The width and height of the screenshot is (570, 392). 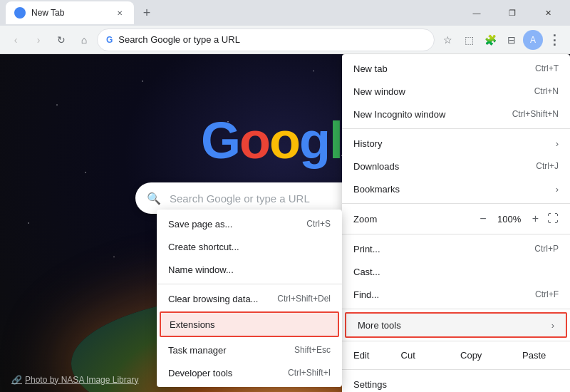 I want to click on find-shortcut: Ctrl+F, so click(x=547, y=294).